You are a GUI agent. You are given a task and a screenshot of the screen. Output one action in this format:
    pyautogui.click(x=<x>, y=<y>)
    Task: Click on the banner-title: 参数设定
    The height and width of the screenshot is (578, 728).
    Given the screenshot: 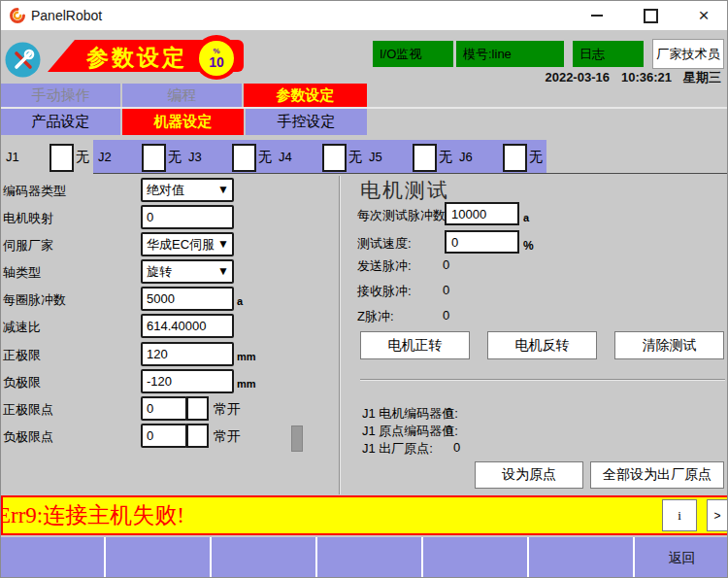 What is the action you would take?
    pyautogui.click(x=137, y=58)
    